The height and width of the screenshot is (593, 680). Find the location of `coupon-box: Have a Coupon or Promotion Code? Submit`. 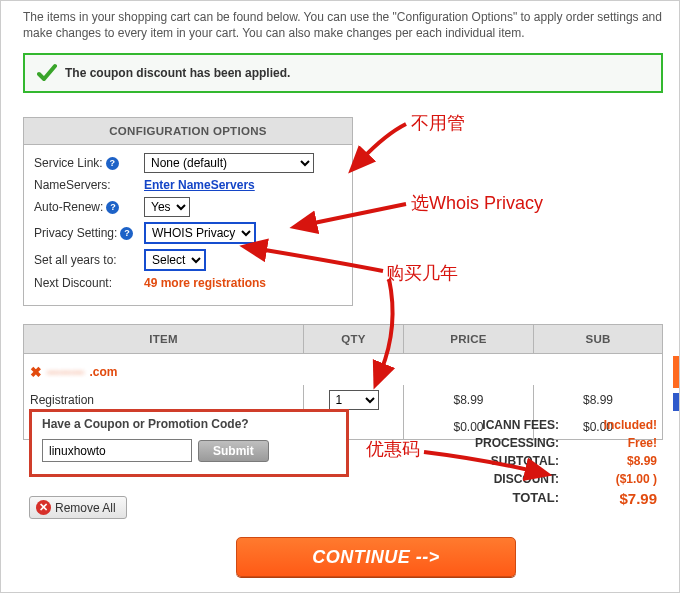

coupon-box: Have a Coupon or Promotion Code? Submit is located at coordinates (189, 443).